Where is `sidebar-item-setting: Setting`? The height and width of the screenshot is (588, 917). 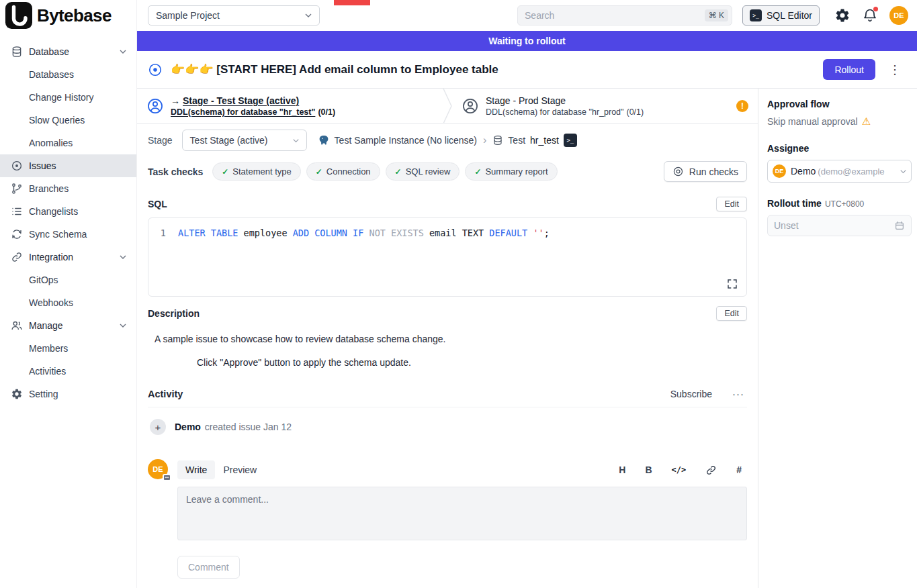
sidebar-item-setting: Setting is located at coordinates (69, 394).